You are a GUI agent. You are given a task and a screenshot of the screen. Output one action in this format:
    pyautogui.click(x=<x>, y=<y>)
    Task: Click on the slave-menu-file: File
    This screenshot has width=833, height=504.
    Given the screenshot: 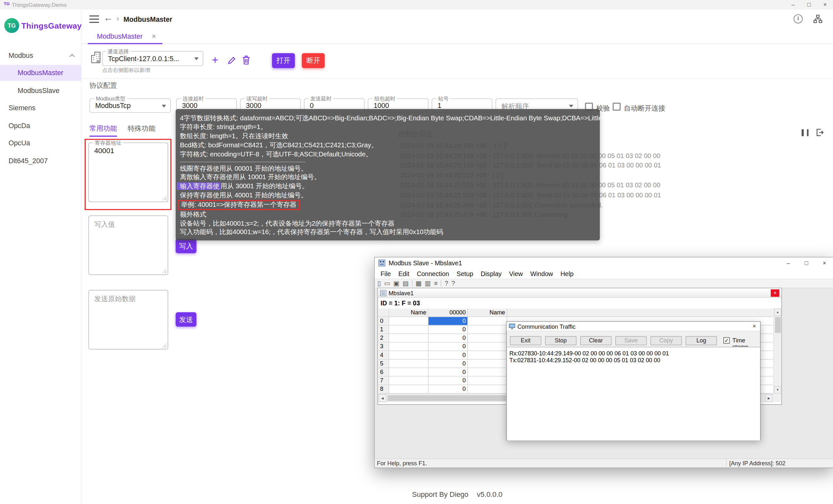 What is the action you would take?
    pyautogui.click(x=386, y=274)
    